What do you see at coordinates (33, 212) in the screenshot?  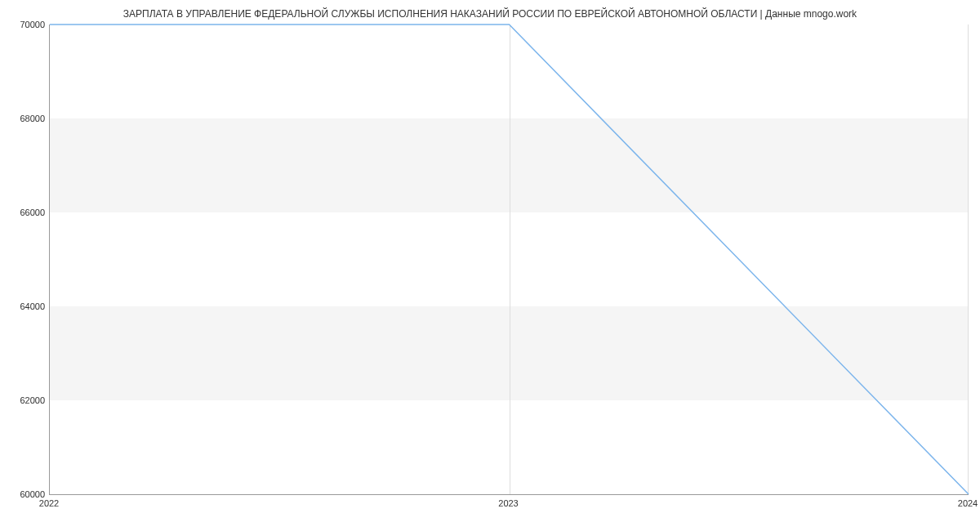 I see `y-tick-label: 66000` at bounding box center [33, 212].